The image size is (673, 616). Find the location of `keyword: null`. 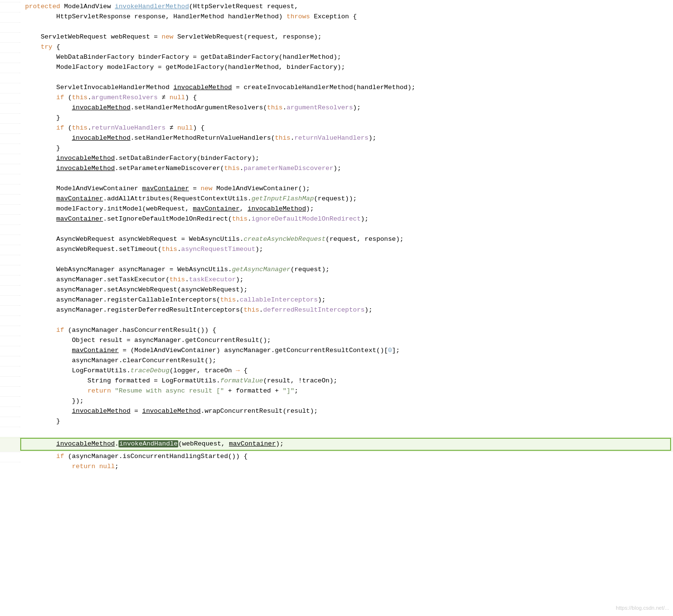

keyword: null is located at coordinates (185, 128).